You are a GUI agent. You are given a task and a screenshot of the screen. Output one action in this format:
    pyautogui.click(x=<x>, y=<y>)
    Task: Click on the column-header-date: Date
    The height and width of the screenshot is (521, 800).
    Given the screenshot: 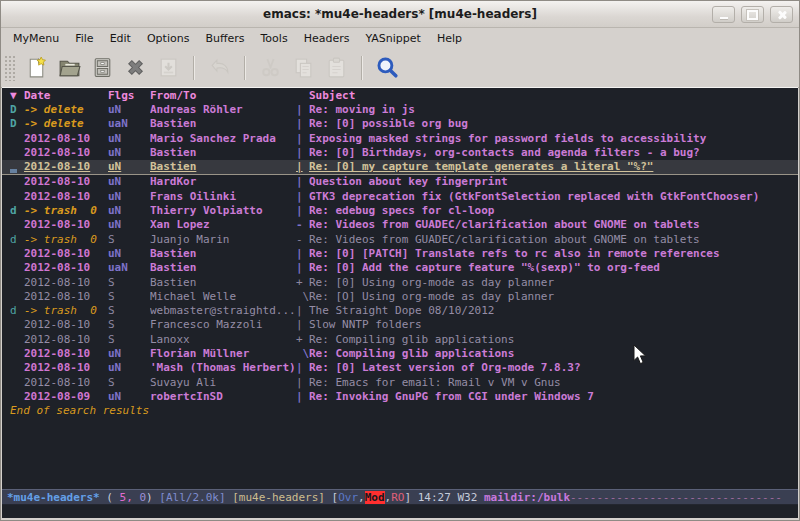 What is the action you would take?
    pyautogui.click(x=66, y=96)
    